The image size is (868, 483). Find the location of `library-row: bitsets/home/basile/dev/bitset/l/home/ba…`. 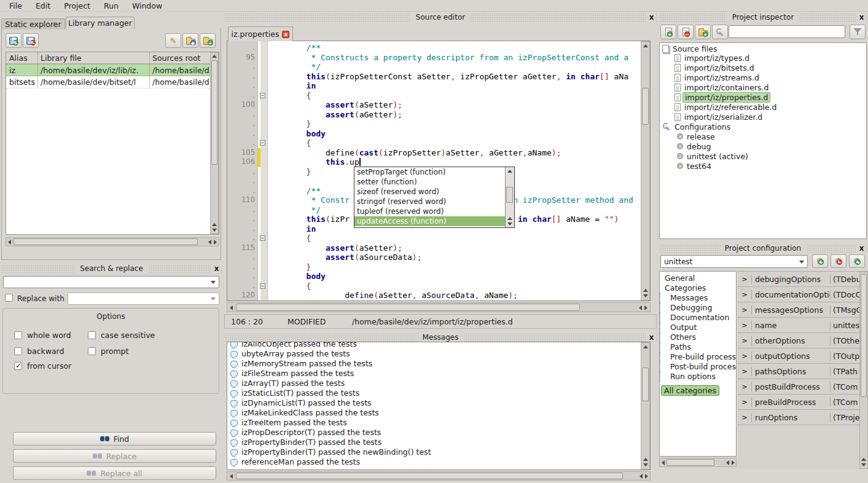

library-row: bitsets/home/basile/dev/bitset/l/home/ba… is located at coordinates (108, 82).